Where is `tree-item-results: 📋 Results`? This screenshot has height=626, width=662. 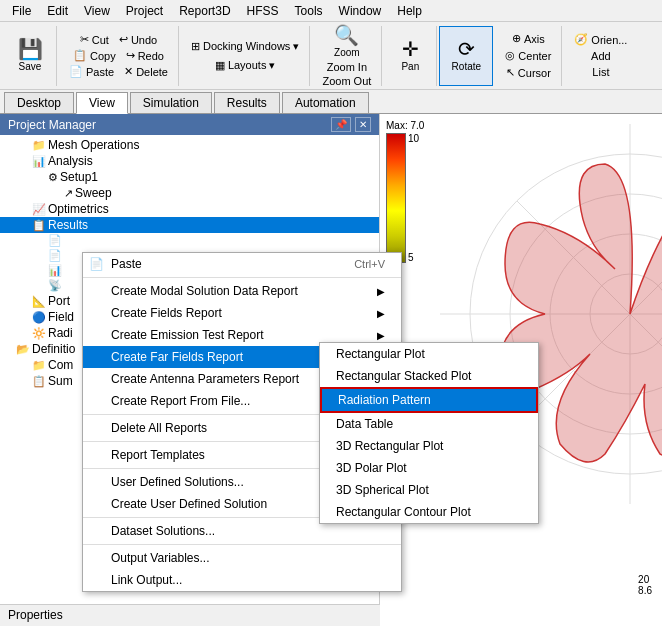
tree-item-results: 📋 Results is located at coordinates (190, 225).